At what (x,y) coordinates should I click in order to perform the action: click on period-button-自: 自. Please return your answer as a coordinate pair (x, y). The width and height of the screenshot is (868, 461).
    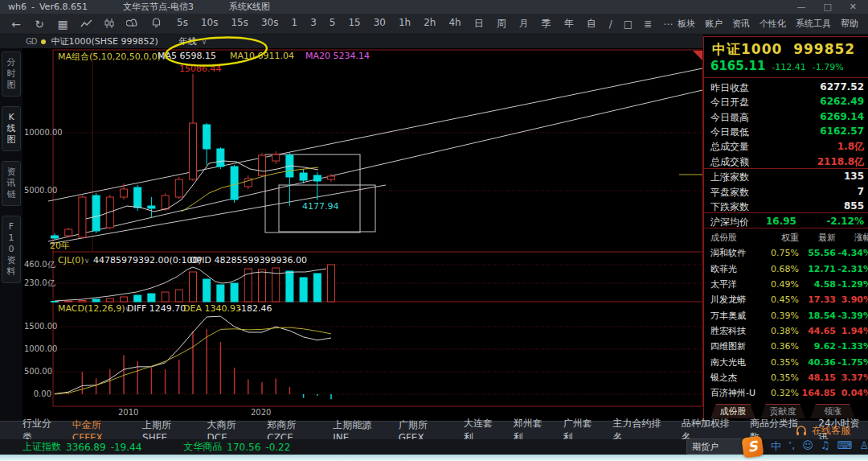
    Looking at the image, I should click on (592, 24).